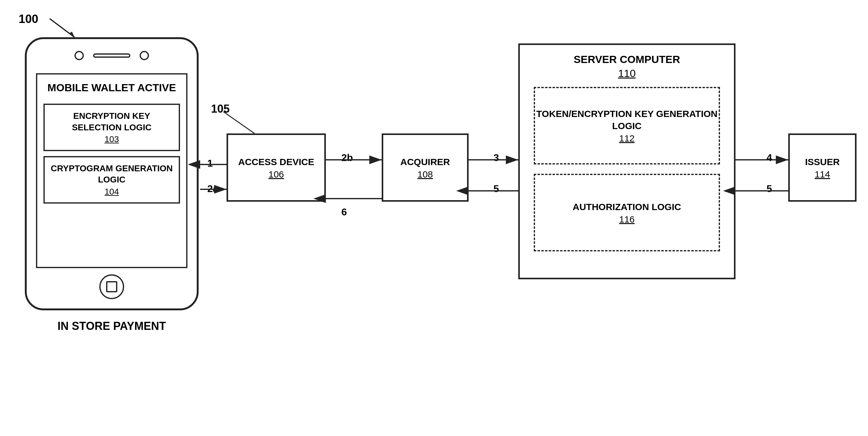 This screenshot has height=436, width=868. Describe the element at coordinates (112, 287) in the screenshot. I see `phone-home-button` at that location.